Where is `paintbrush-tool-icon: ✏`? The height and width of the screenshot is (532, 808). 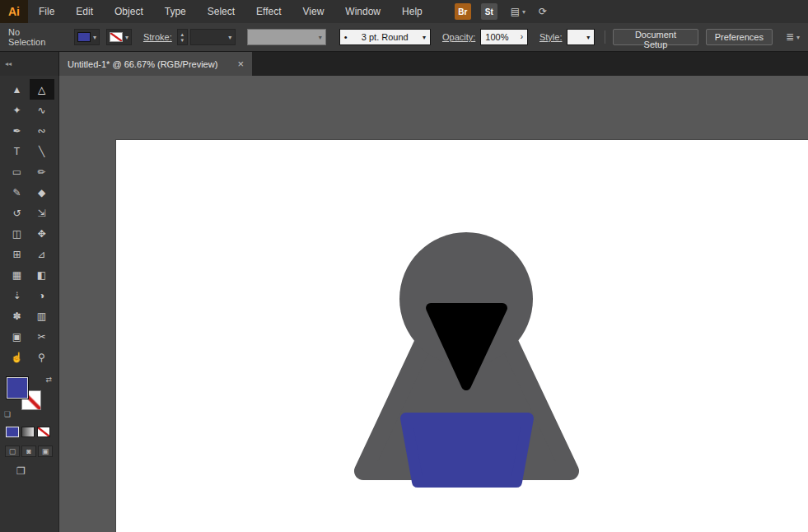
paintbrush-tool-icon: ✏ is located at coordinates (41, 172).